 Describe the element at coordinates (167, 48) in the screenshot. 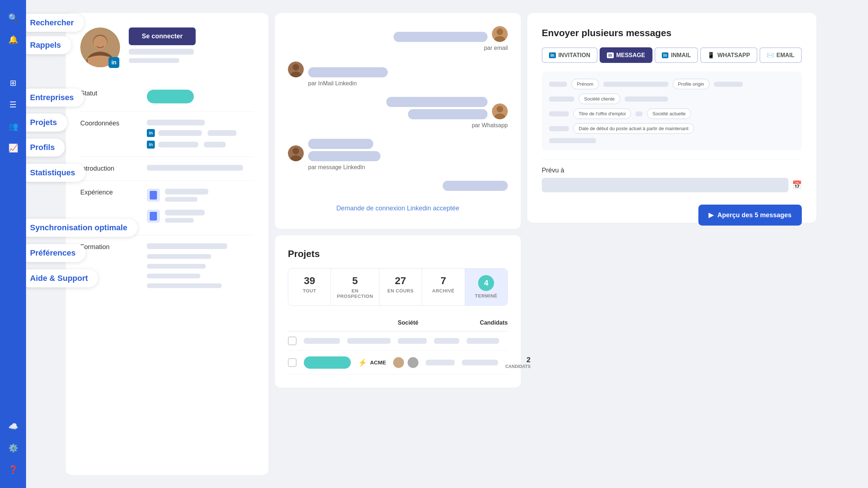

I see `profile-header: in Se connecter` at that location.